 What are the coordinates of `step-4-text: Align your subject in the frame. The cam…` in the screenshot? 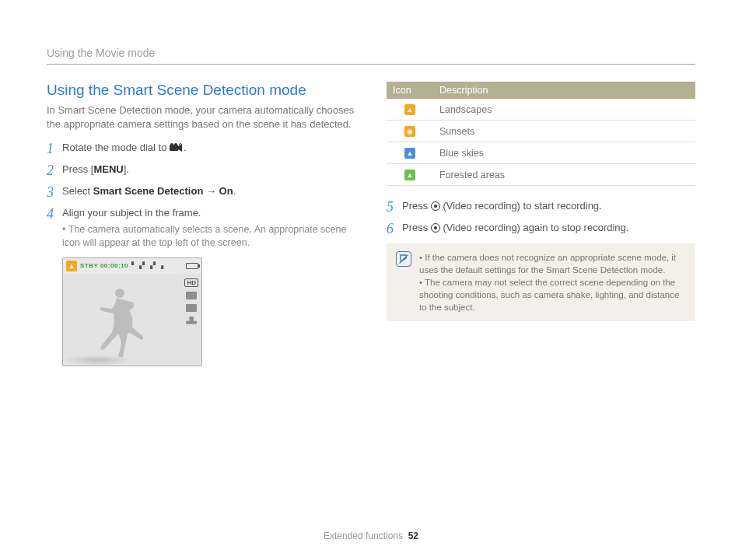 It's located at (208, 229).